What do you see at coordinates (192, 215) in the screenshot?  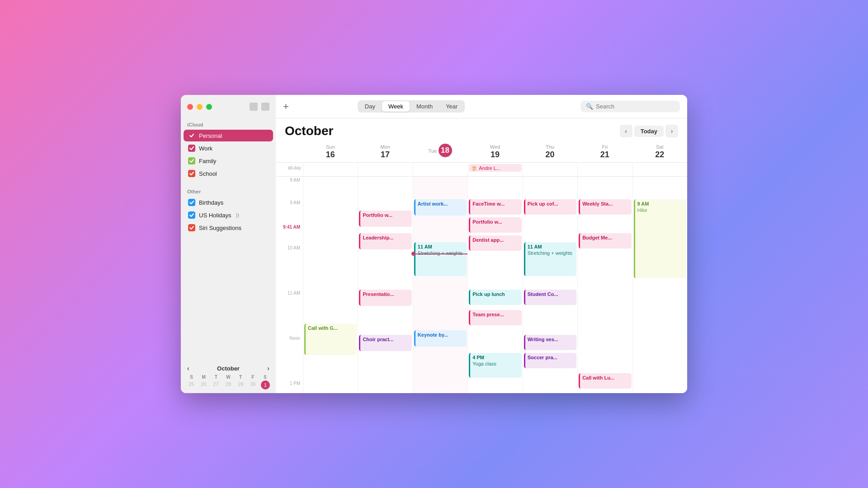 I see `holidays-check-icon` at bounding box center [192, 215].